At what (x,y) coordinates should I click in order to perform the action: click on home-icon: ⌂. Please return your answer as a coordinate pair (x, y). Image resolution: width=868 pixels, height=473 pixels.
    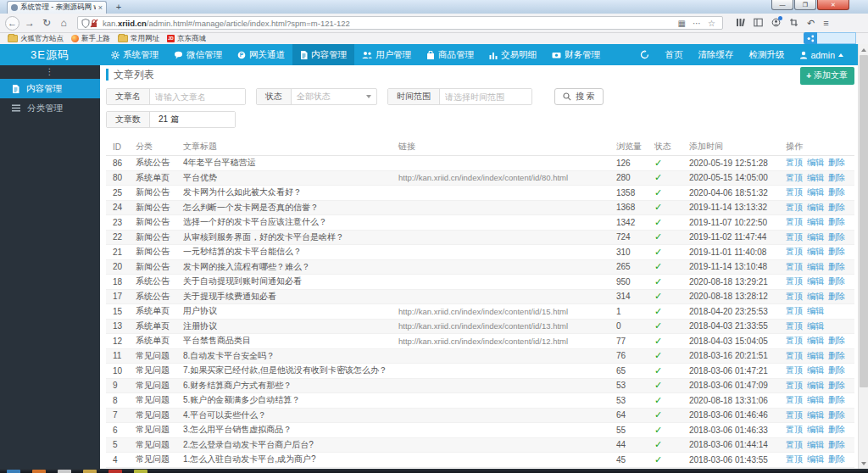
    Looking at the image, I should click on (64, 23).